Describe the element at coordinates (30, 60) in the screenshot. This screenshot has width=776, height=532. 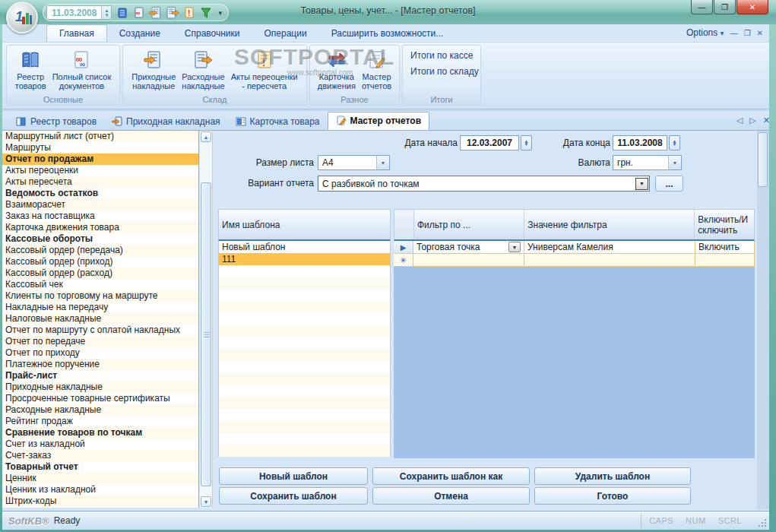
I see `registry-book-icon` at that location.